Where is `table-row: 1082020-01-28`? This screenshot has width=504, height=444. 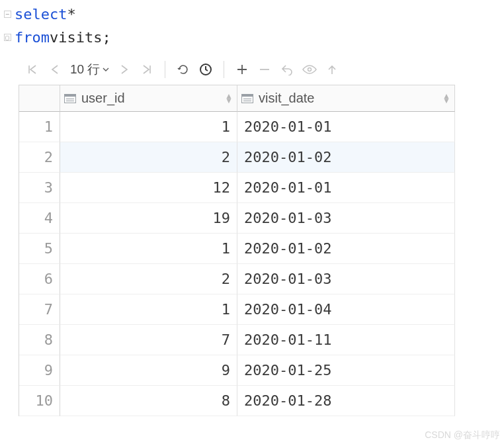
table-row: 1082020-01-28 is located at coordinates (237, 401).